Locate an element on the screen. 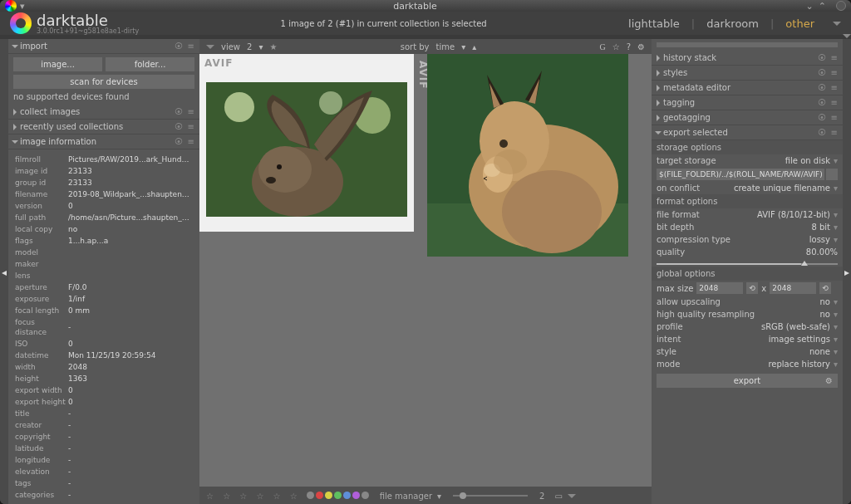  section-collect: collect images ⦿≡ is located at coordinates (104, 112).